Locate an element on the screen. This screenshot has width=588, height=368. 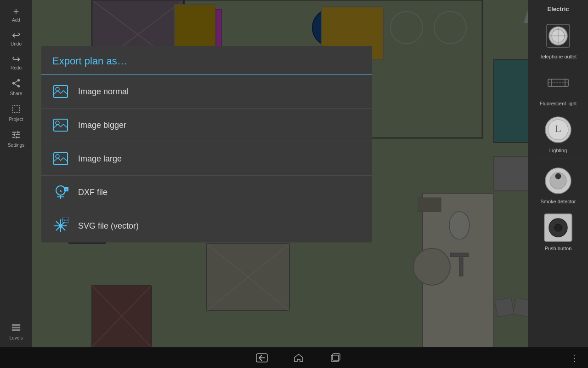
export-image-bigger: Image bigger is located at coordinates (207, 125).